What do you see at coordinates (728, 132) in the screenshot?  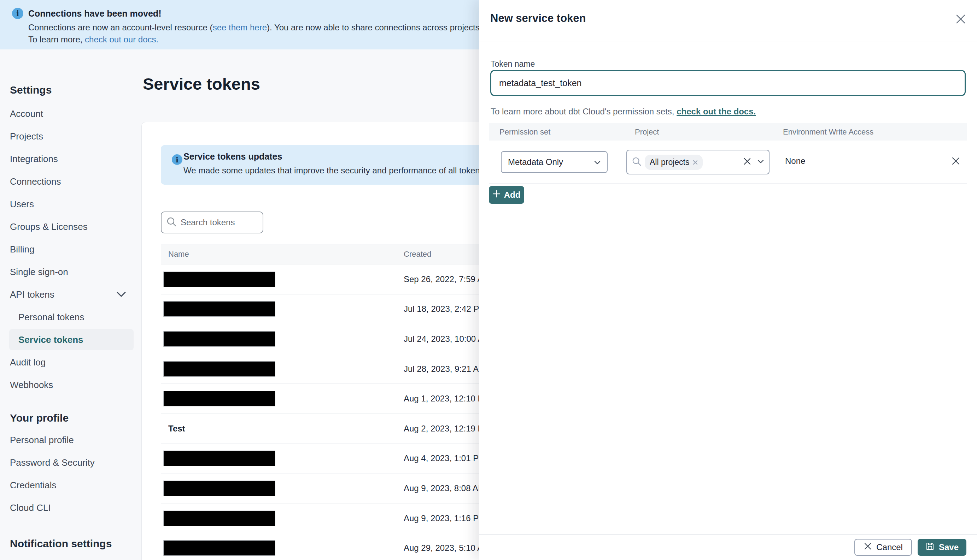 I see `permission-table-header: Permission set Project Environment Write…` at bounding box center [728, 132].